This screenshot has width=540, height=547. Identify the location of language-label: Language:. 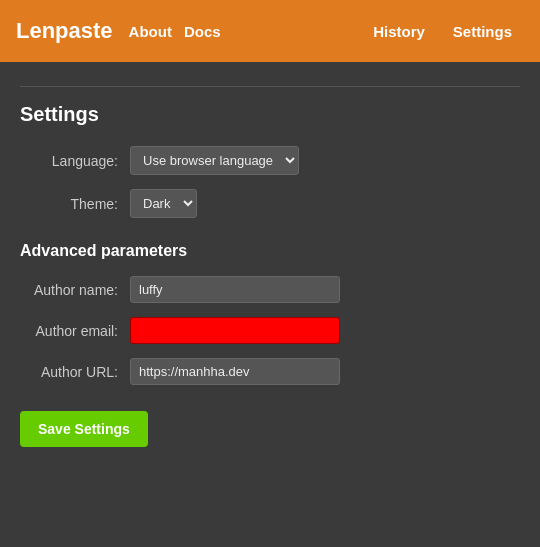
(75, 161).